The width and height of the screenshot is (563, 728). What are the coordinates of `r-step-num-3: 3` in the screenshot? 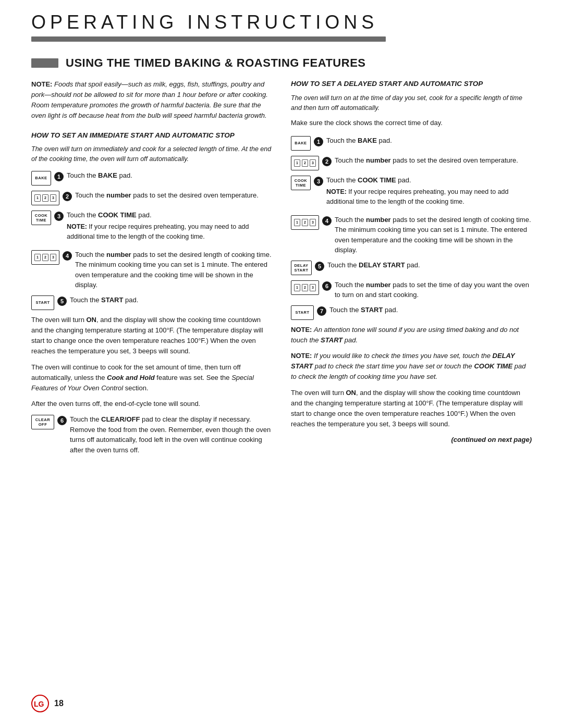 It's located at (319, 181).